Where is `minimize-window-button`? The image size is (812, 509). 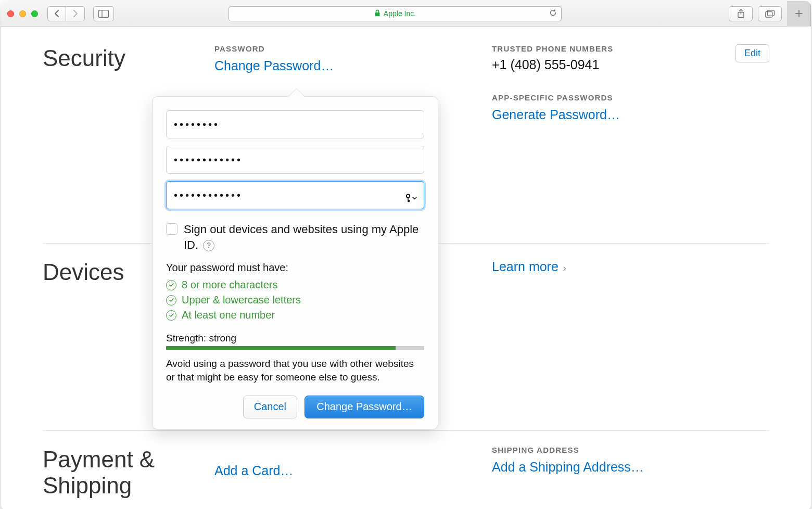 minimize-window-button is located at coordinates (23, 14).